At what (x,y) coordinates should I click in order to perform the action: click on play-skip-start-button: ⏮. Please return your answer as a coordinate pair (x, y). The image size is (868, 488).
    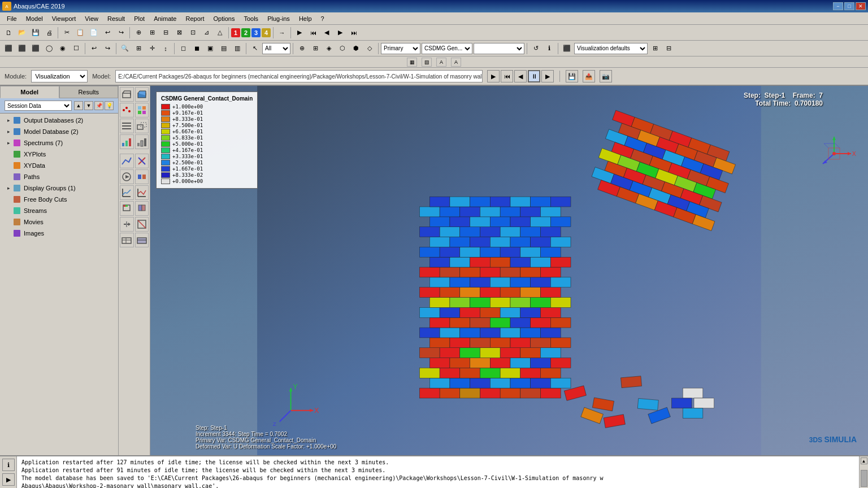
    Looking at the image, I should click on (507, 76).